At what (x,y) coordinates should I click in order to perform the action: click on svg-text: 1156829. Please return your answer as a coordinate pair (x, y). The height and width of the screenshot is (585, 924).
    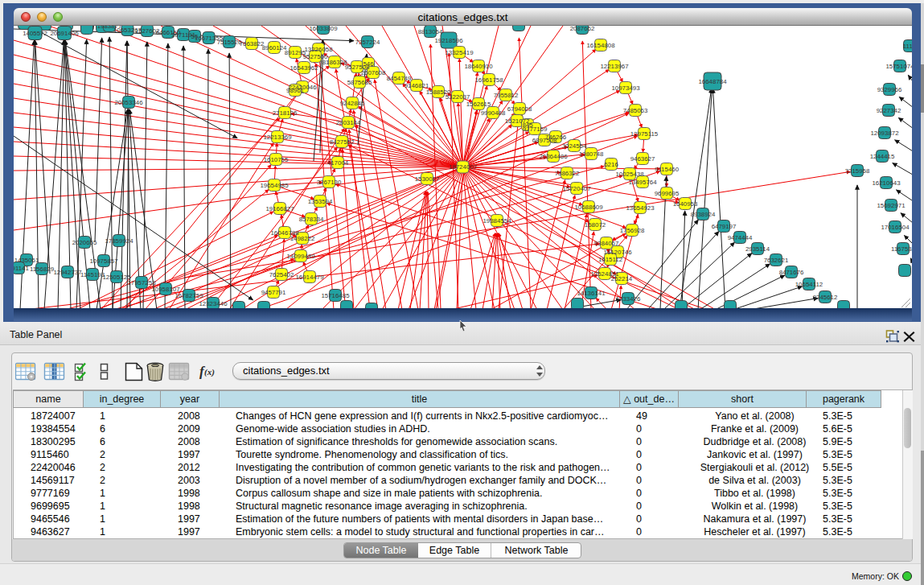
    Looking at the image, I should click on (42, 269).